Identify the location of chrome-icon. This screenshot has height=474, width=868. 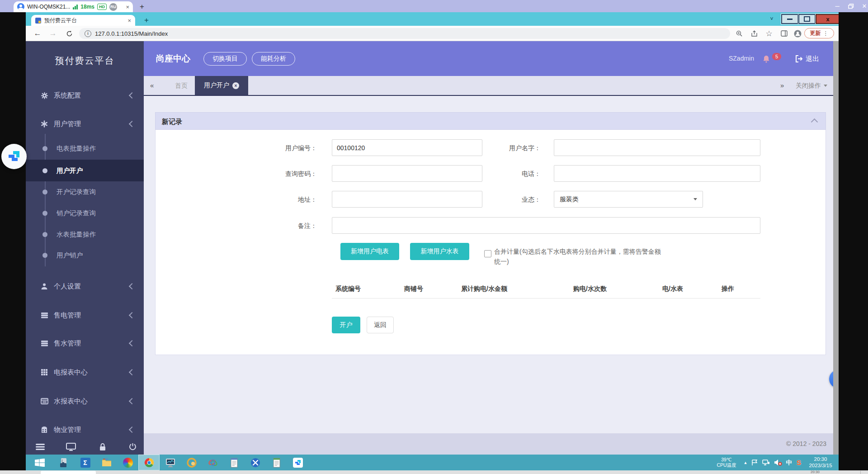
(149, 463).